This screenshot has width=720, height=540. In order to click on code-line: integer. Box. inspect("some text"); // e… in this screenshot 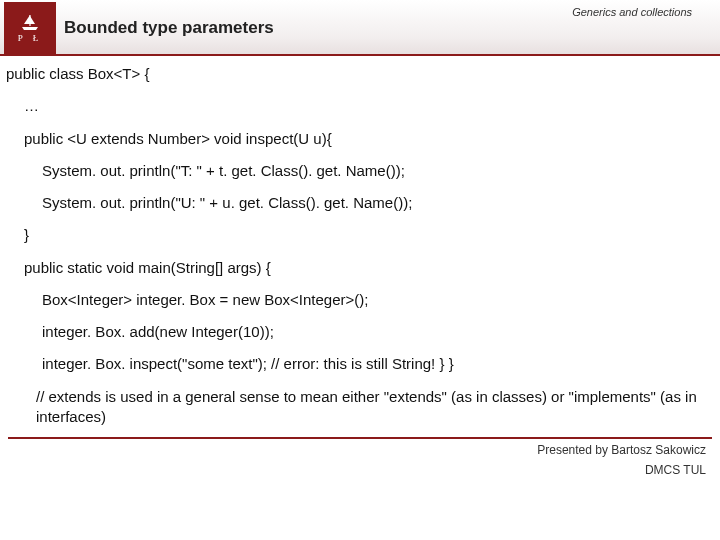, I will do `click(360, 364)`.